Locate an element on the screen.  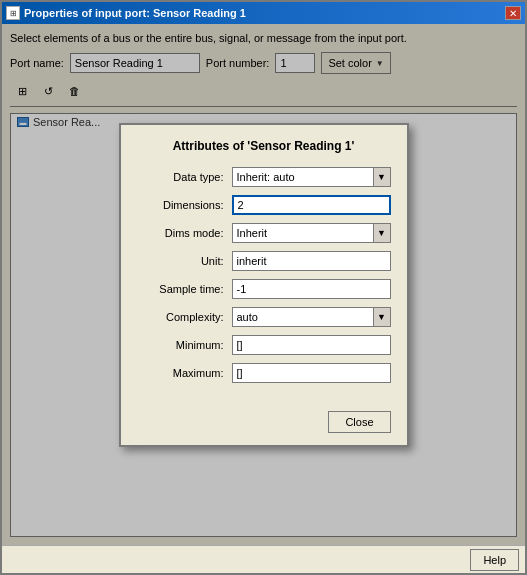
complexity-select: auto is located at coordinates (312, 317).